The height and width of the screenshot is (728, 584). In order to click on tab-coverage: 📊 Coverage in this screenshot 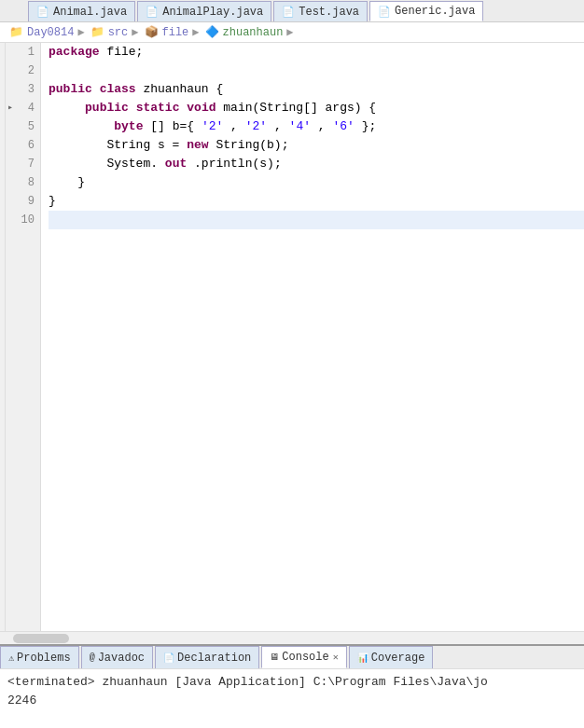, I will do `click(392, 657)`.